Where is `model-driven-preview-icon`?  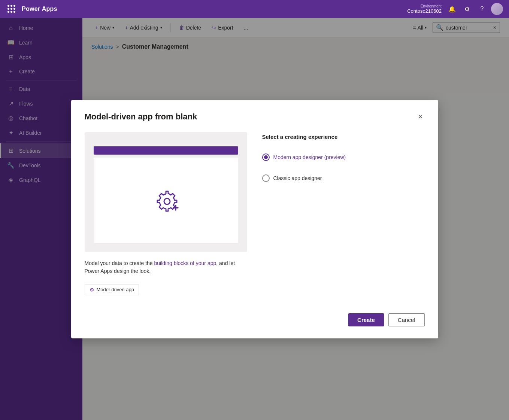
model-driven-preview-icon is located at coordinates (166, 200).